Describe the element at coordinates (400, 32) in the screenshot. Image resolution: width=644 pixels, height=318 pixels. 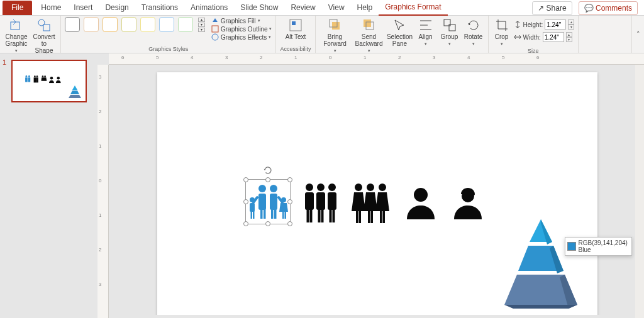
I see `selection-pane-button: Selection Pane` at that location.